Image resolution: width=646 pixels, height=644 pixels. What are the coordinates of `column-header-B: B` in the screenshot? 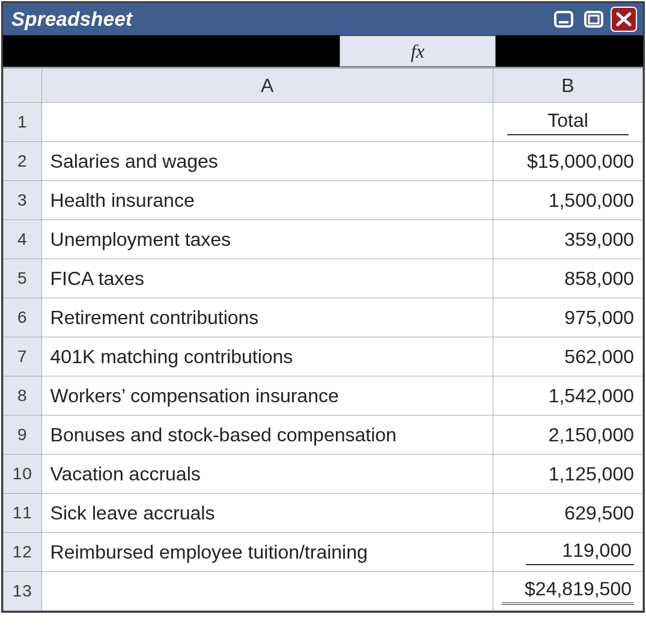 It's located at (568, 85).